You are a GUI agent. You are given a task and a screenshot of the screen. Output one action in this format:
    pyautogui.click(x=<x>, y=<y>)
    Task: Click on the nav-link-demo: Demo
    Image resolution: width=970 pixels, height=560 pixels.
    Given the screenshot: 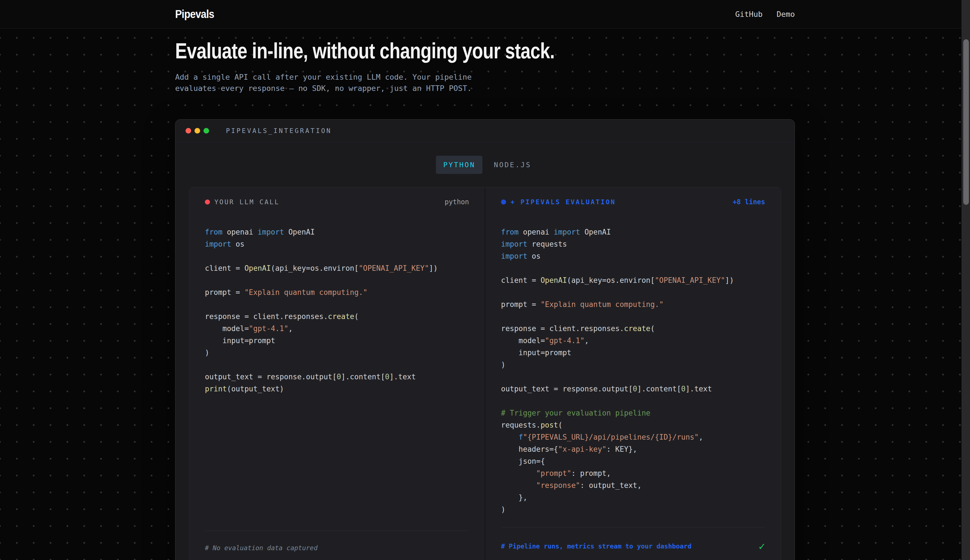 What is the action you would take?
    pyautogui.click(x=786, y=14)
    